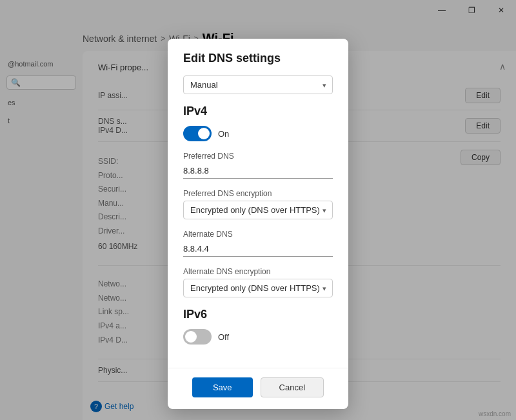  Describe the element at coordinates (258, 234) in the screenshot. I see `alternate-dns-label: Alternate DNS` at that location.